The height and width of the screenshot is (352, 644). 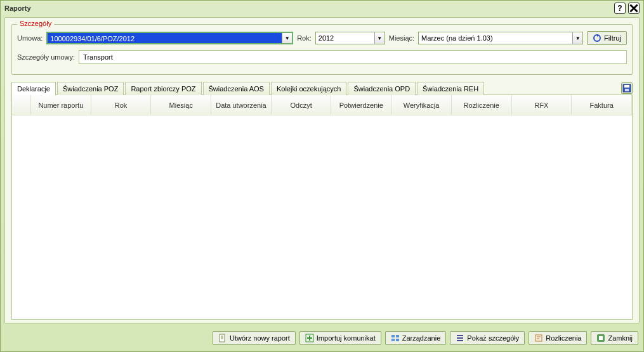 What do you see at coordinates (382, 89) in the screenshot?
I see `tab-swiadczenia-opd: Świadczenia OPD` at bounding box center [382, 89].